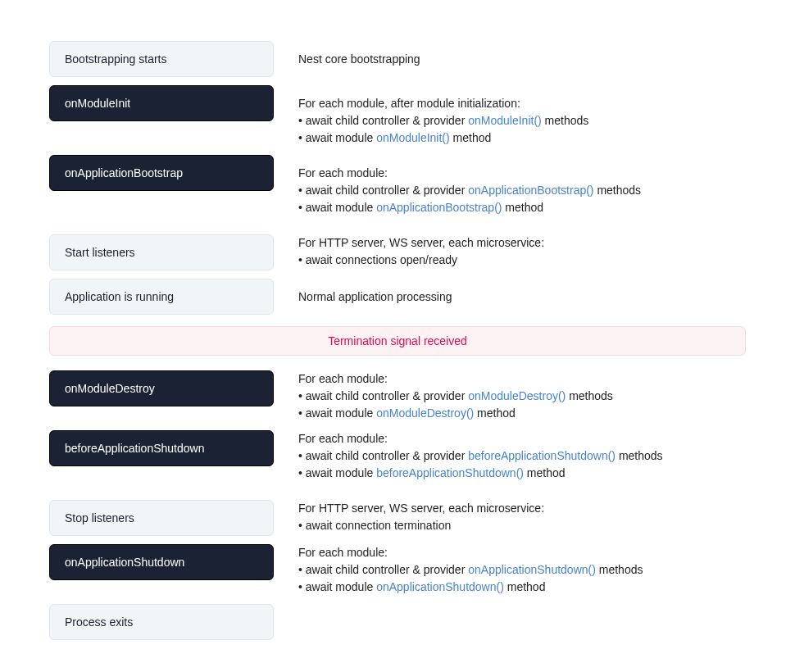 The image size is (795, 672). I want to click on row-stop-listeners: Stop listeners For HTTP server, WS serve…, so click(398, 518).